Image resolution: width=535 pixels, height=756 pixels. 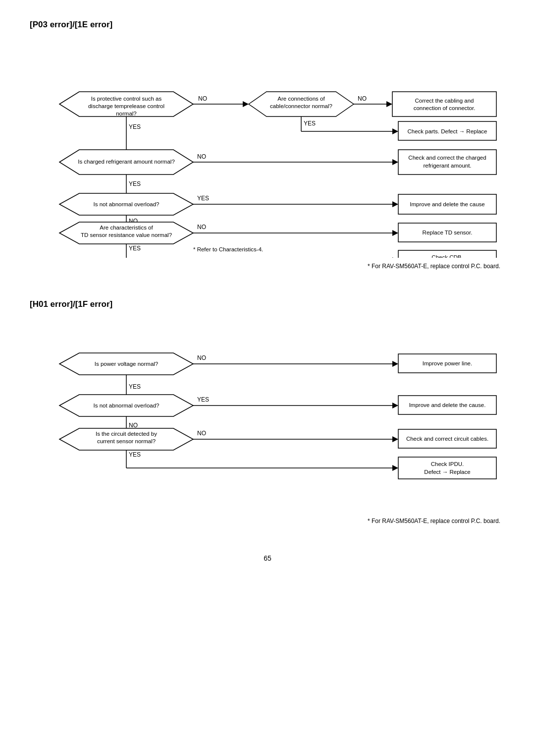 What do you see at coordinates (447, 464) in the screenshot?
I see `svg-text: Check IPDU.` at bounding box center [447, 464].